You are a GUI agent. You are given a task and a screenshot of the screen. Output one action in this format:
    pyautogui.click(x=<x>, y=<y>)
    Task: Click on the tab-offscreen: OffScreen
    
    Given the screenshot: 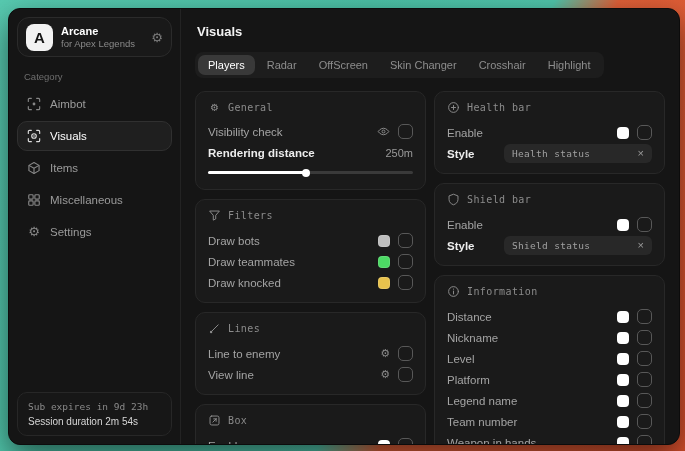 What is the action you would take?
    pyautogui.click(x=344, y=65)
    